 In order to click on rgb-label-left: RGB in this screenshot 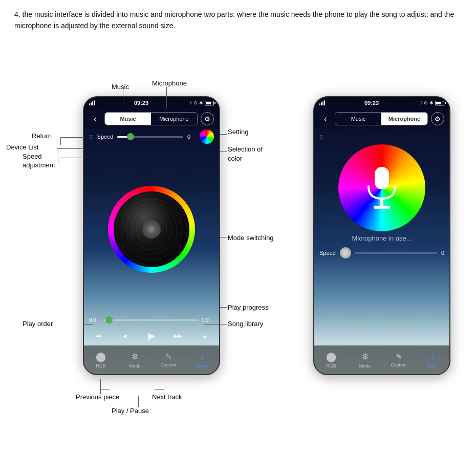, I will do `click(101, 366)`.